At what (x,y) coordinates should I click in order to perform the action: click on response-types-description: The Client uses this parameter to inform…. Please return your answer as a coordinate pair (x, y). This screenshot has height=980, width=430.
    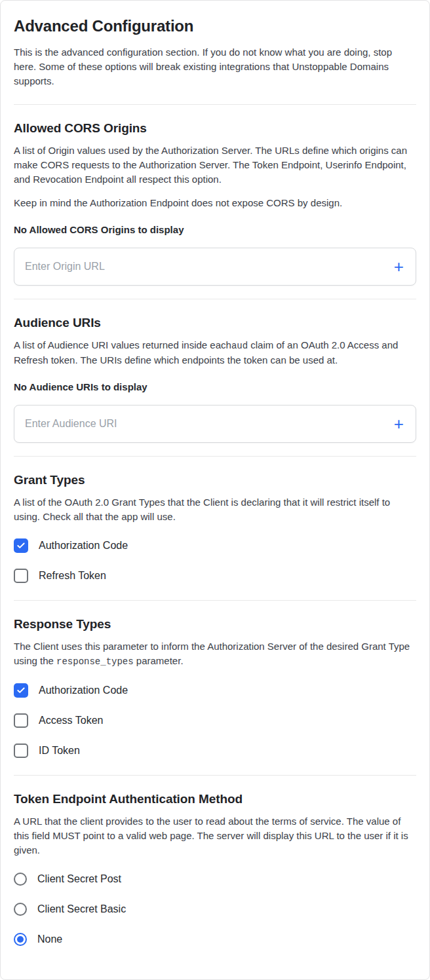
    Looking at the image, I should click on (215, 654).